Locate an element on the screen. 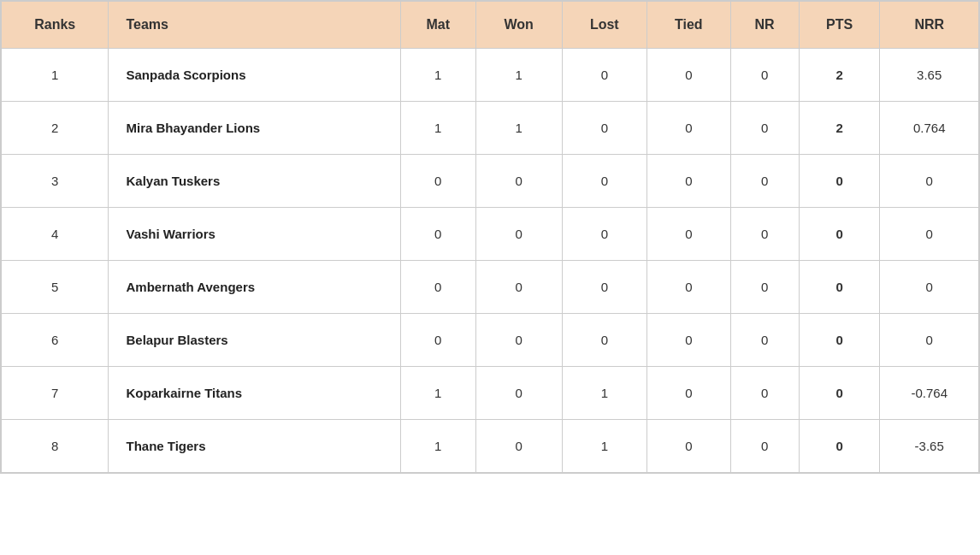  cell-team: Thane Tigers is located at coordinates (255, 446).